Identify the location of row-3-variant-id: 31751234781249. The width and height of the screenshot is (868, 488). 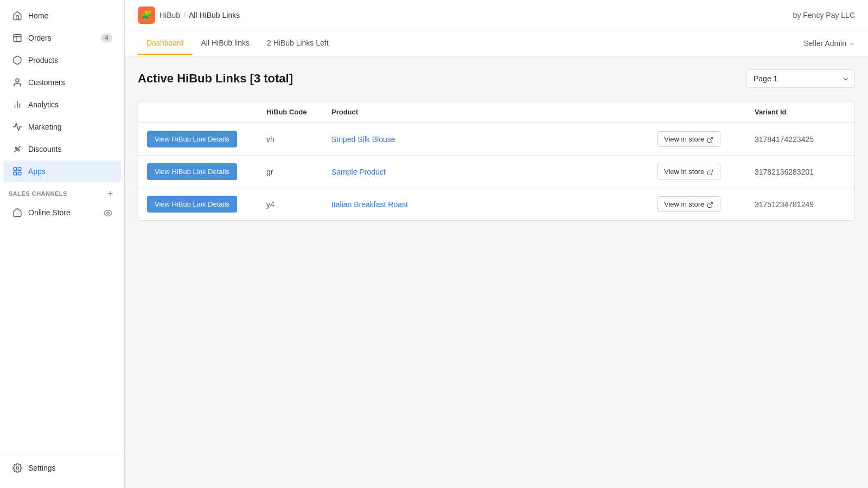
(800, 204).